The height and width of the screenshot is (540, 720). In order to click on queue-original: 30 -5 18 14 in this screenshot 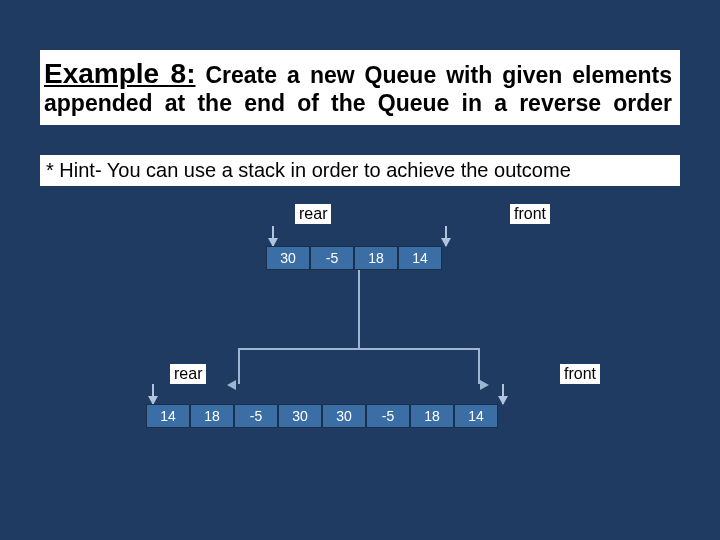, I will do `click(354, 258)`.